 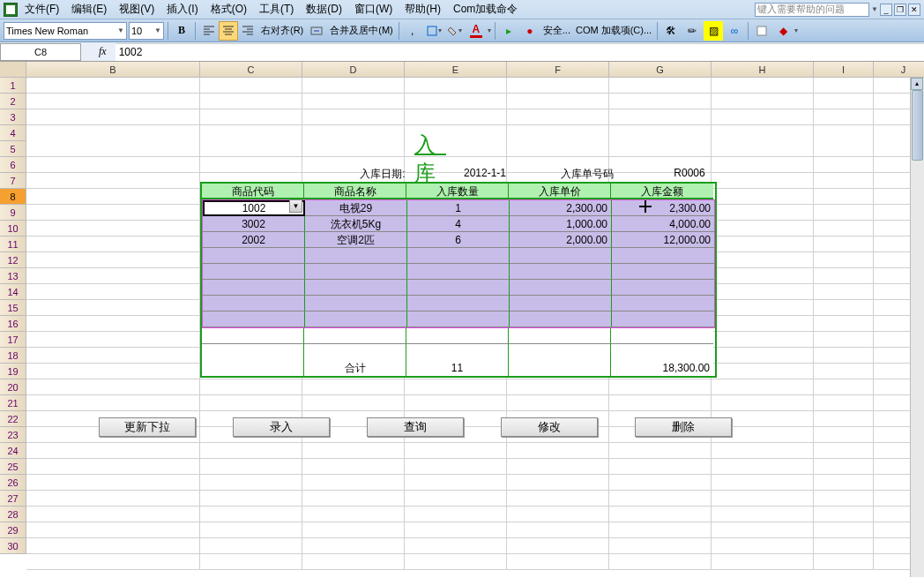 I want to click on toolbar-overflow-icon: ▾, so click(x=796, y=30).